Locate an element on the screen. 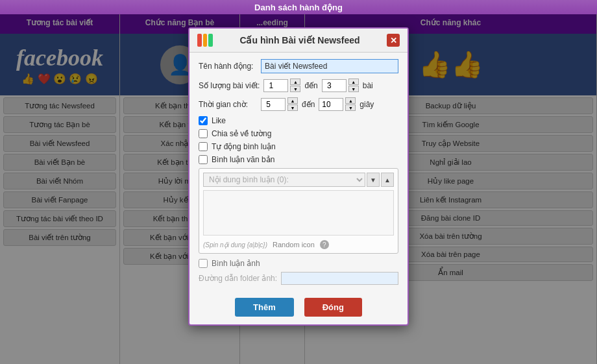 Image resolution: width=597 pixels, height=364 pixels. thoi-gian-from-input is located at coordinates (273, 104).